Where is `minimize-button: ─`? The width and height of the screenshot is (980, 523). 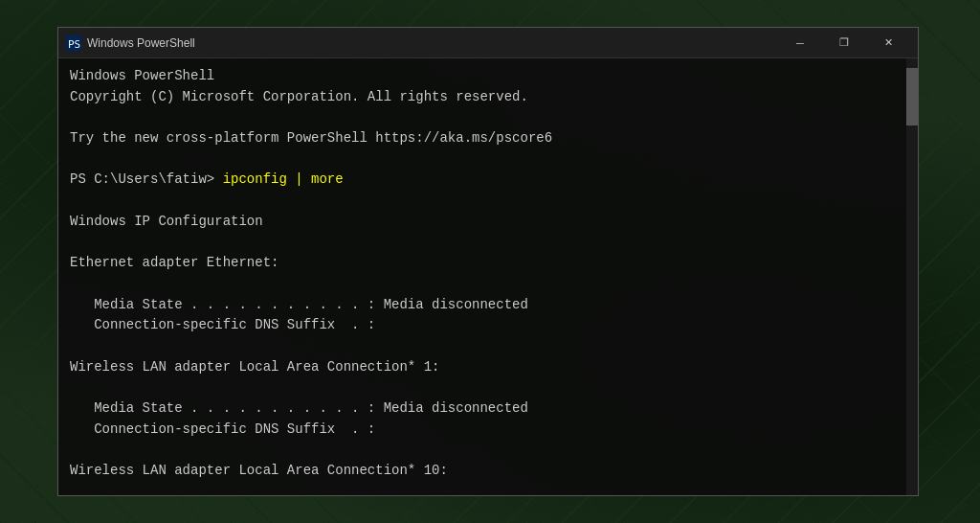 minimize-button: ─ is located at coordinates (800, 43).